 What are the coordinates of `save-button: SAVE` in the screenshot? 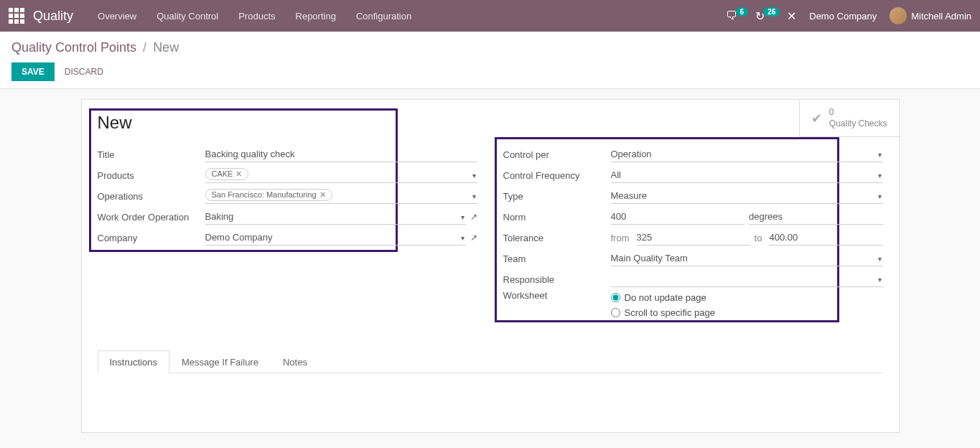 It's located at (33, 72).